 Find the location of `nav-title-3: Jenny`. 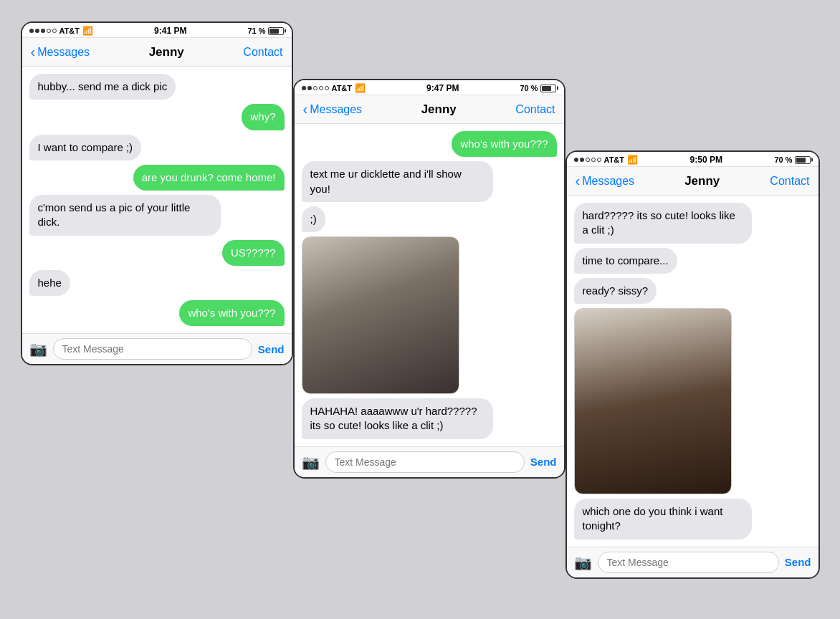

nav-title-3: Jenny is located at coordinates (702, 181).